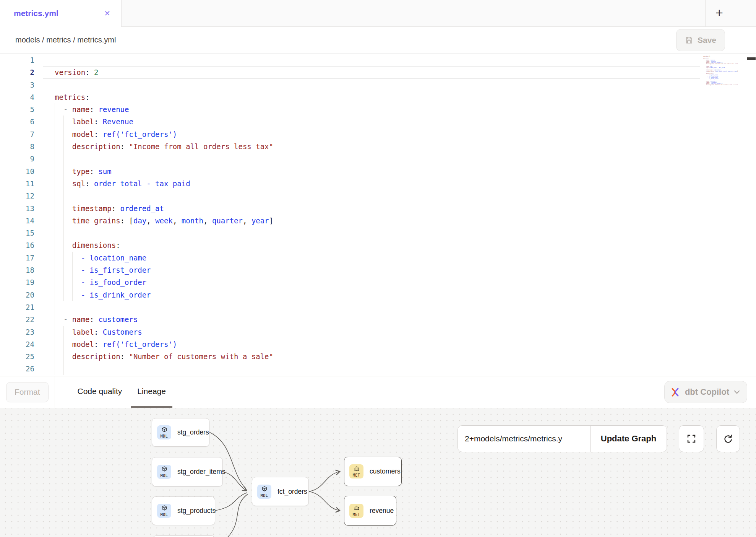 This screenshot has width=756, height=537. Describe the element at coordinates (21, 196) in the screenshot. I see `line-number: 12` at that location.